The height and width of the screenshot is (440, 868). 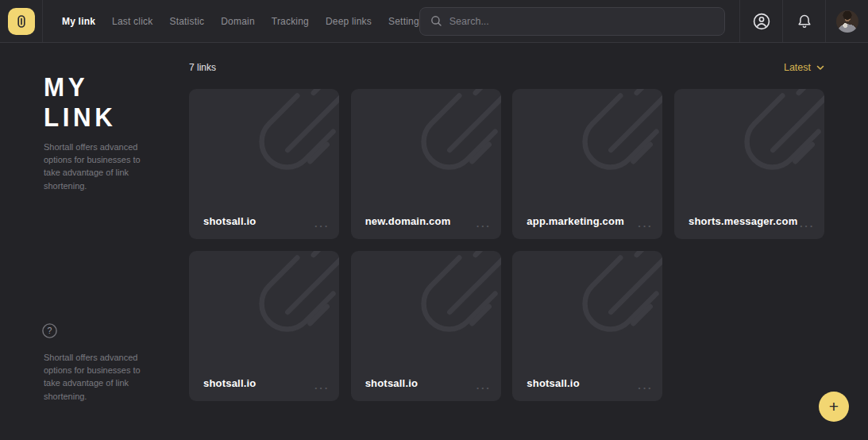 I want to click on avatar, so click(x=847, y=21).